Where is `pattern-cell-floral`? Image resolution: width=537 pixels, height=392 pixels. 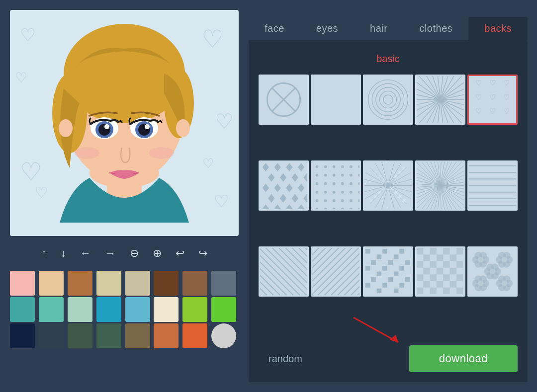 pattern-cell-floral is located at coordinates (492, 271).